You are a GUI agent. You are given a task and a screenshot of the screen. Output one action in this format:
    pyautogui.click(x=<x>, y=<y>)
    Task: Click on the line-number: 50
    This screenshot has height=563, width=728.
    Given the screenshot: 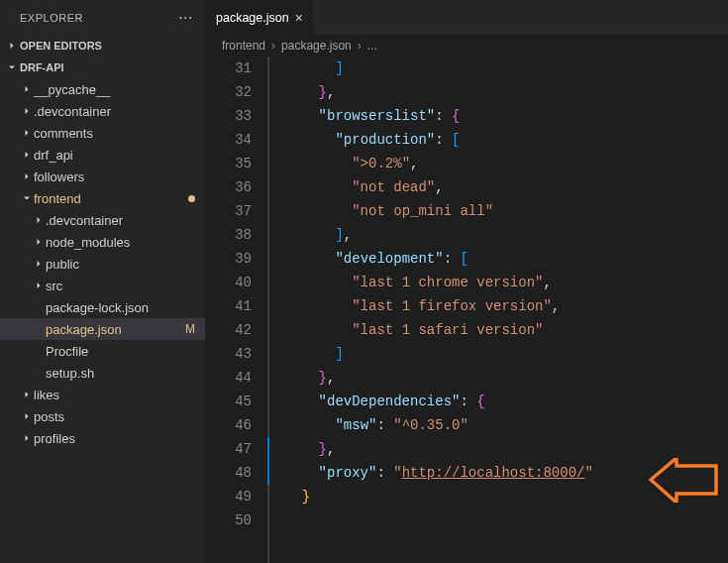 What is the action you would take?
    pyautogui.click(x=229, y=520)
    